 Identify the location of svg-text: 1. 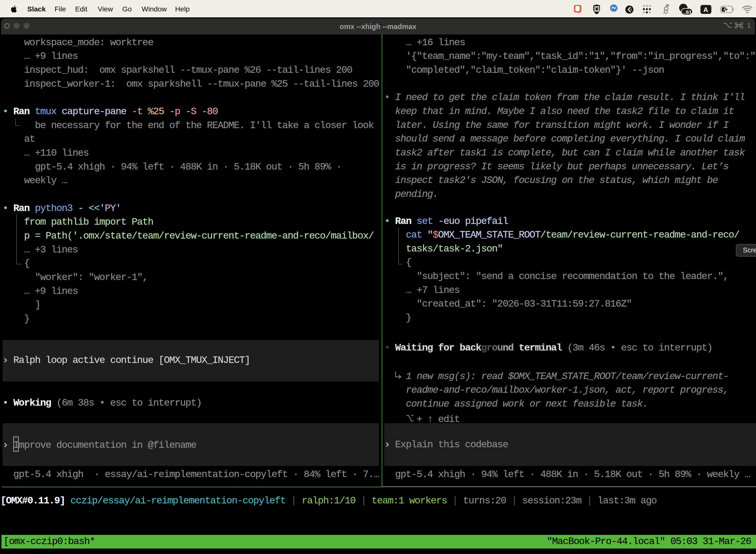
(749, 25).